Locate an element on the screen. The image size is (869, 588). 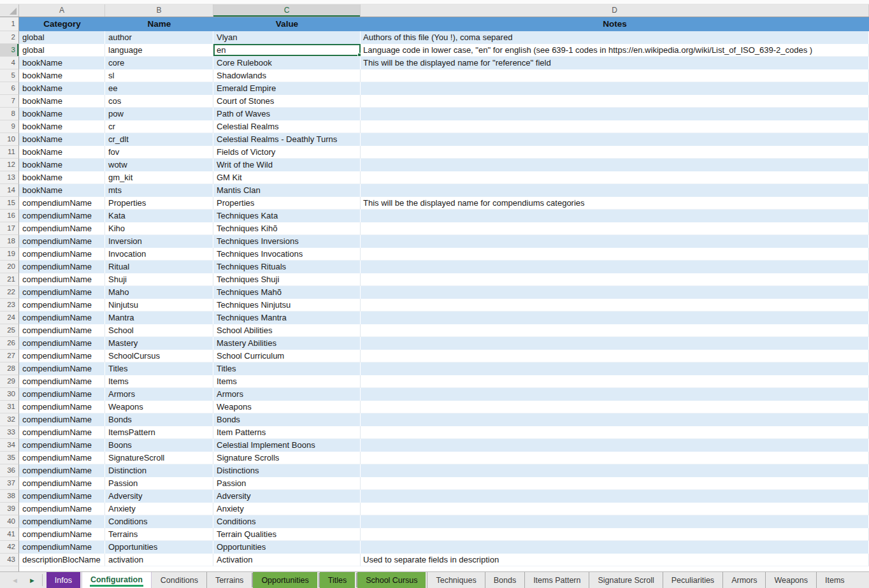
cell-name-28: Titles is located at coordinates (159, 369).